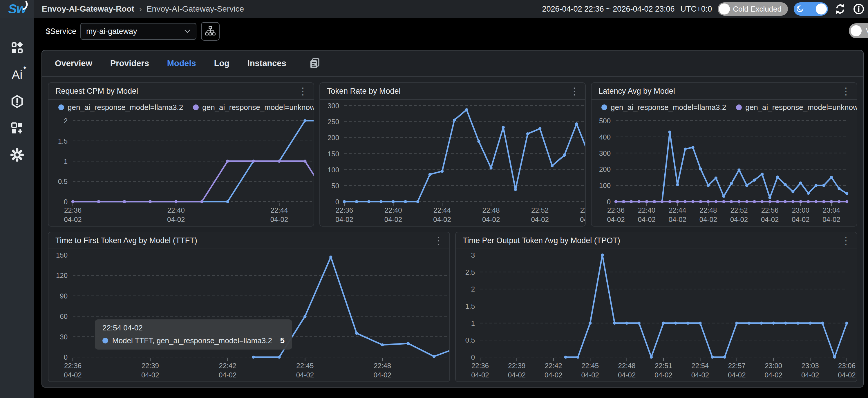 Image resolution: width=868 pixels, height=398 pixels. Describe the element at coordinates (453, 154) in the screenshot. I see `chart-card: Token Rate by Model⋮05010015020025030022…` at that location.